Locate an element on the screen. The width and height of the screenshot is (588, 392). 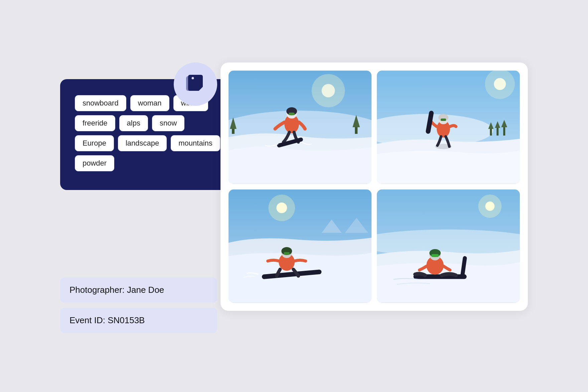
tag-alps: alps is located at coordinates (134, 123).